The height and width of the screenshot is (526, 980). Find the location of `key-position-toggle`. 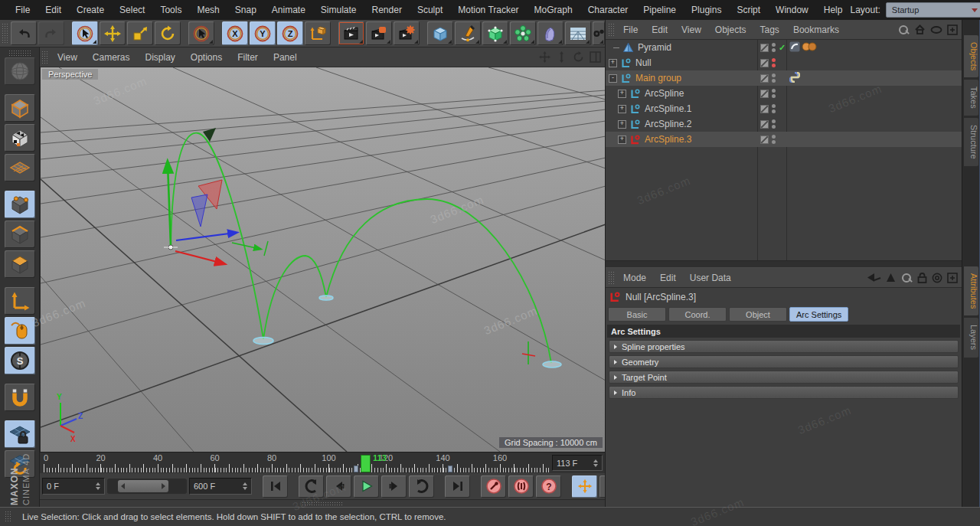

key-position-toggle is located at coordinates (585, 487).